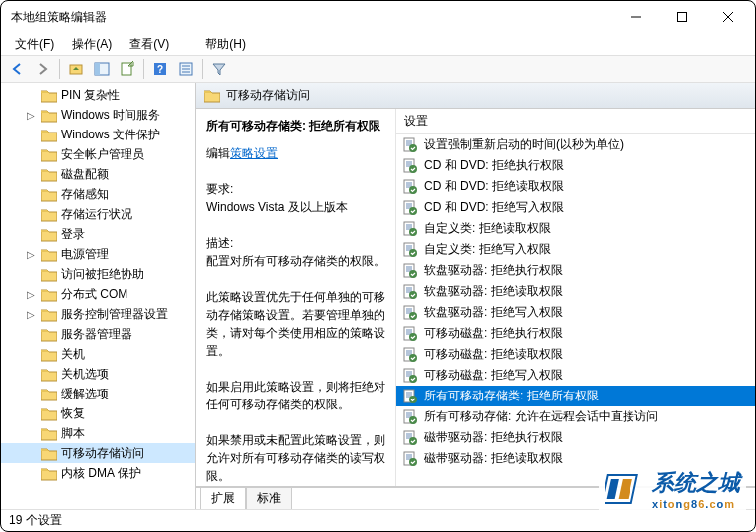 The width and height of the screenshot is (756, 532). I want to click on list-item: 所有可移动存储: 允许在远程会话中直接访问, so click(576, 416).